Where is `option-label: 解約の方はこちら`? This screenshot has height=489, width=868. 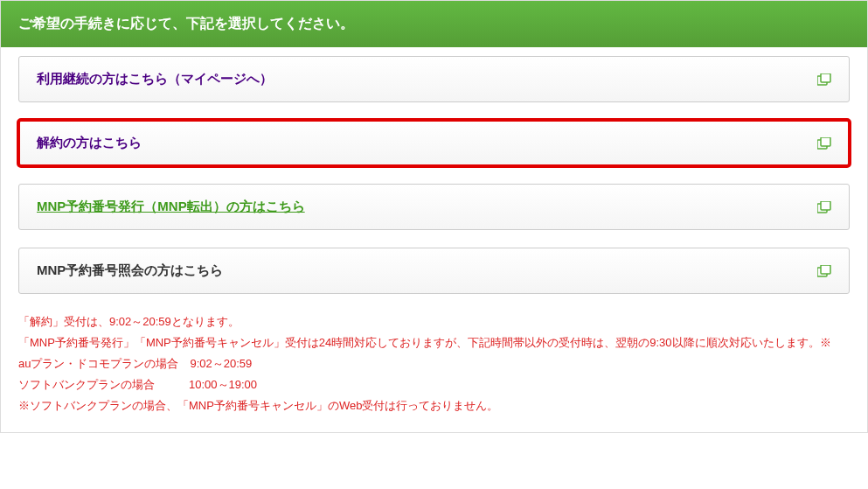 option-label: 解約の方はこちら is located at coordinates (89, 143).